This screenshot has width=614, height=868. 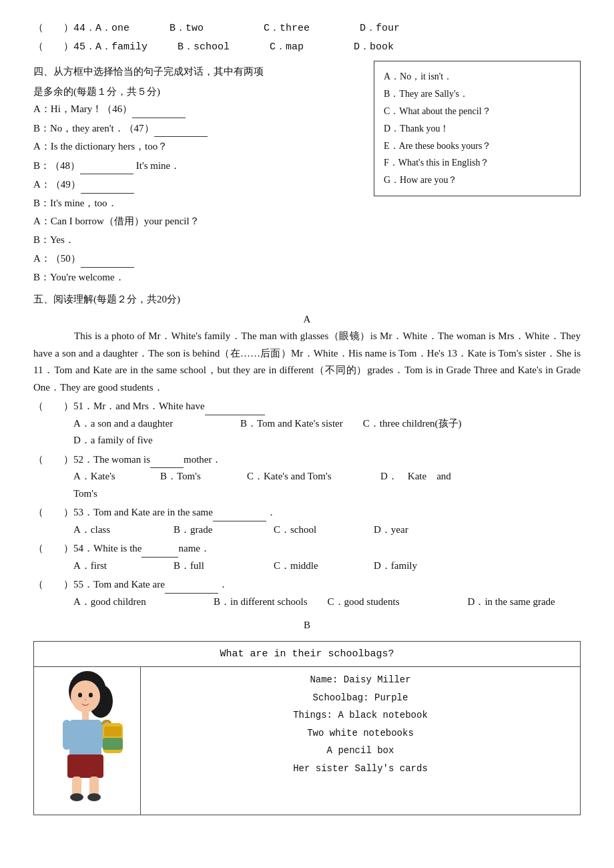 What do you see at coordinates (307, 47) in the screenshot?
I see `question-45: （ ）45．A．family B．school C．map D．book` at bounding box center [307, 47].